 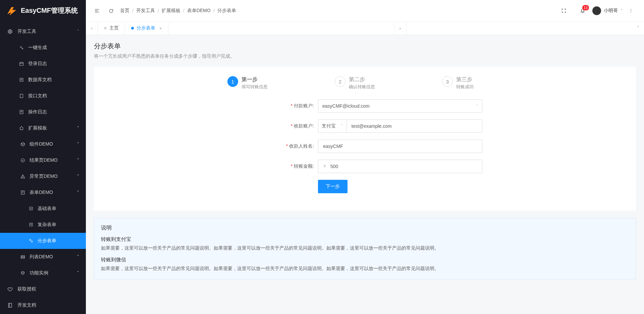 What do you see at coordinates (227, 11) in the screenshot?
I see `crumb: 分步表单` at bounding box center [227, 11].